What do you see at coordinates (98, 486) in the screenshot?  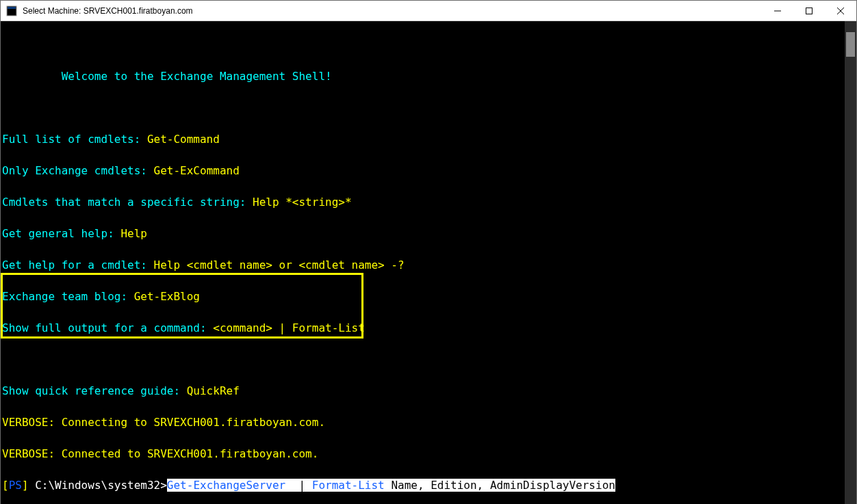 I see `prompt1-path: C:\Windows\system32>` at bounding box center [98, 486].